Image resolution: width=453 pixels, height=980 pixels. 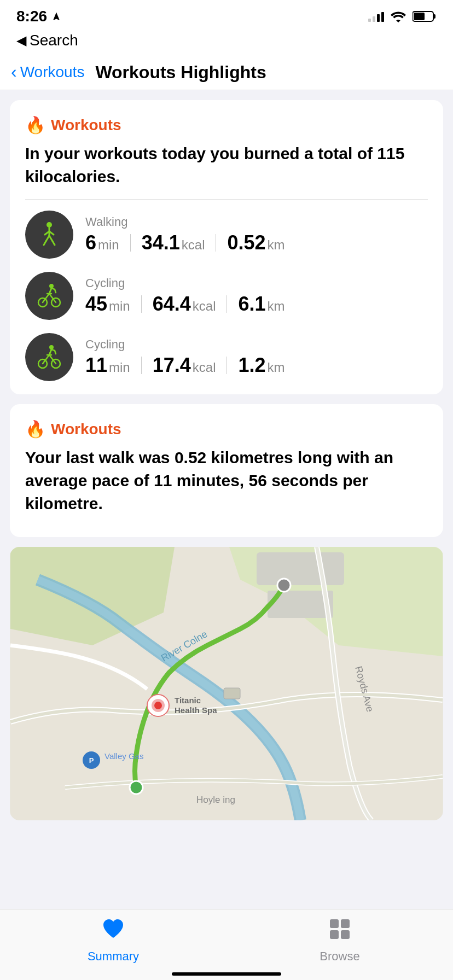 What do you see at coordinates (108, 245) in the screenshot?
I see `walking-min-unit: min` at bounding box center [108, 245].